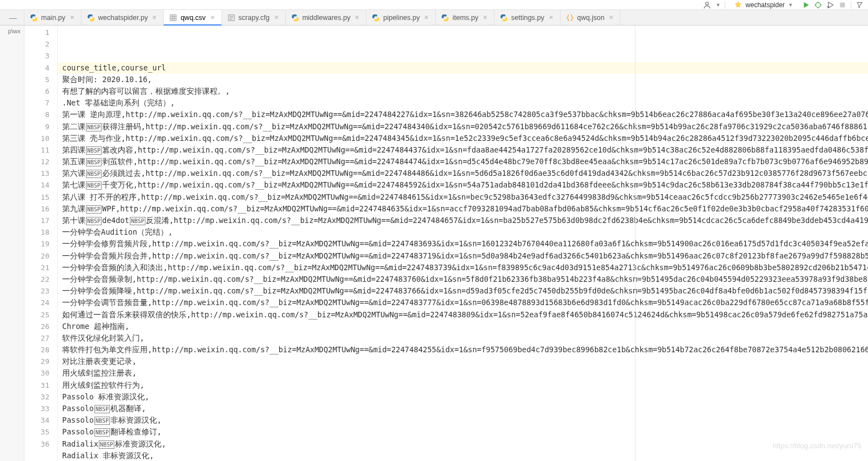 The height and width of the screenshot is (461, 868). I want to click on run-icon, so click(806, 5).